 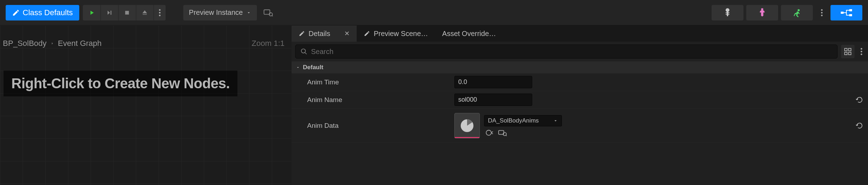 What do you see at coordinates (109, 13) in the screenshot?
I see `step-button` at bounding box center [109, 13].